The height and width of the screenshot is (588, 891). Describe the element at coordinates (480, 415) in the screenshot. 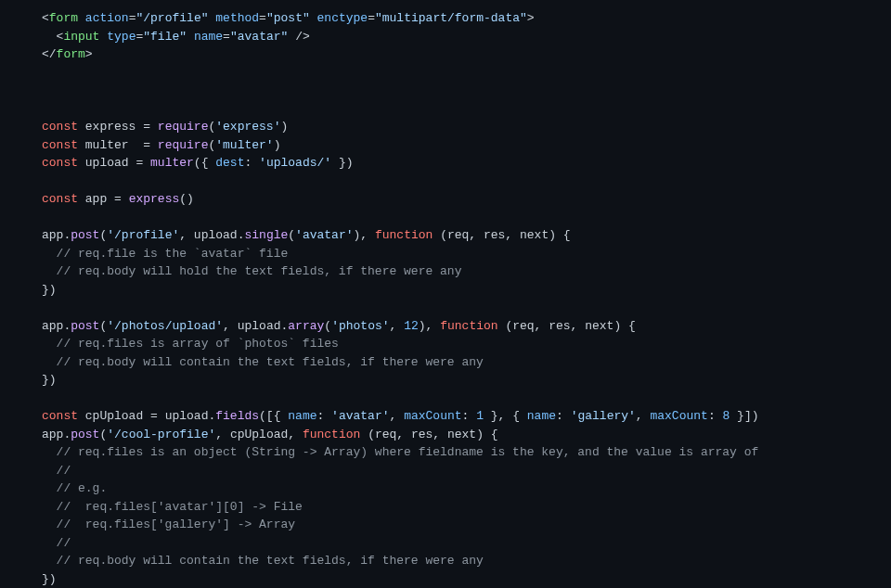

I see `code-token: 1` at that location.